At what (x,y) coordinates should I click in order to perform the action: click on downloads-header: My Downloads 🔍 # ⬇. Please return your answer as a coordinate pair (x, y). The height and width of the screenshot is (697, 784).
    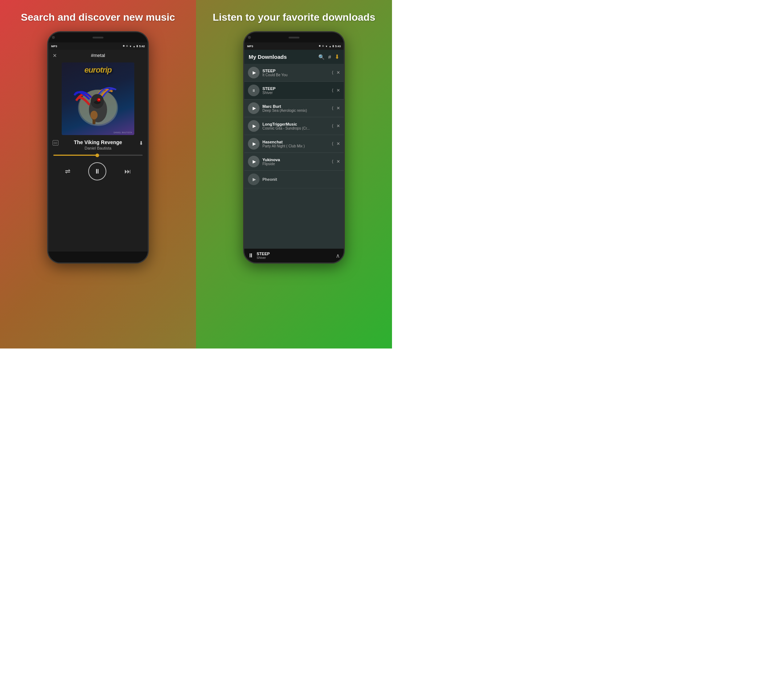
    Looking at the image, I should click on (294, 57).